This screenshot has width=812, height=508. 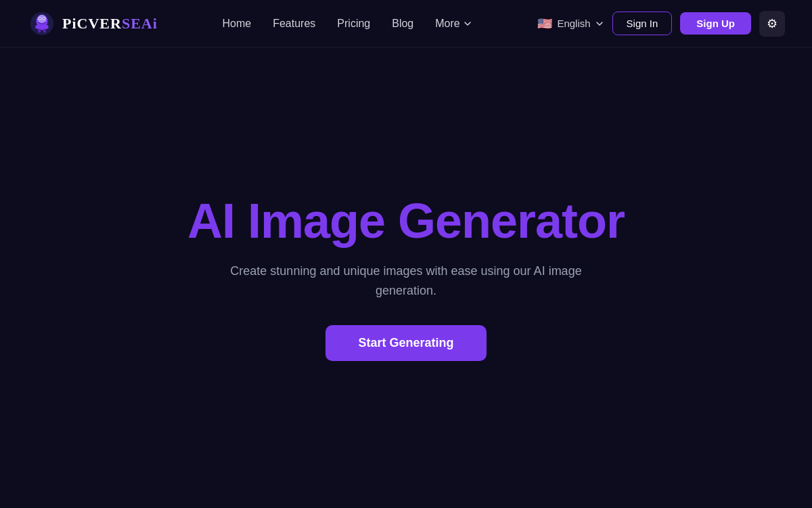 I want to click on settings-button: ⚙, so click(x=772, y=24).